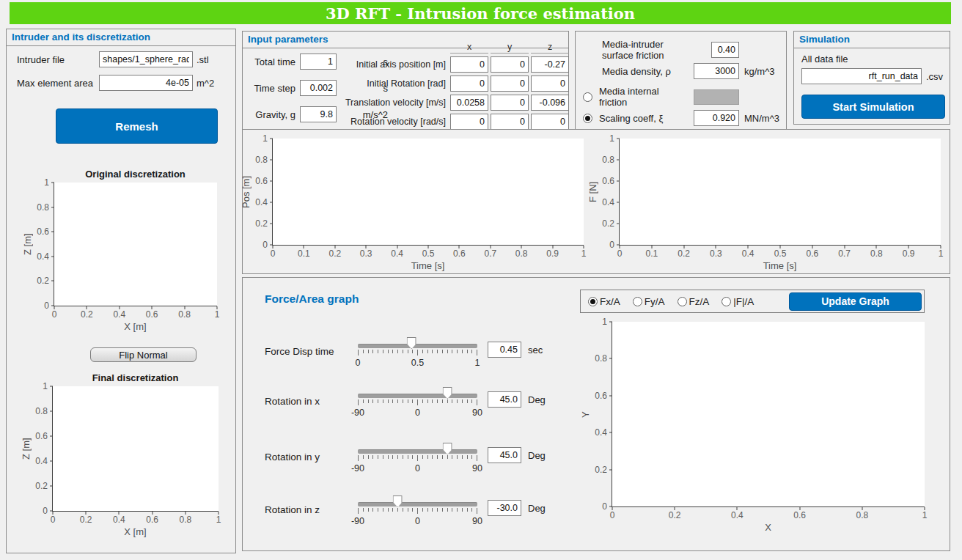 This screenshot has width=962, height=560. What do you see at coordinates (682, 48) in the screenshot?
I see `surface-friction-row: Media-intruder surface friction` at bounding box center [682, 48].